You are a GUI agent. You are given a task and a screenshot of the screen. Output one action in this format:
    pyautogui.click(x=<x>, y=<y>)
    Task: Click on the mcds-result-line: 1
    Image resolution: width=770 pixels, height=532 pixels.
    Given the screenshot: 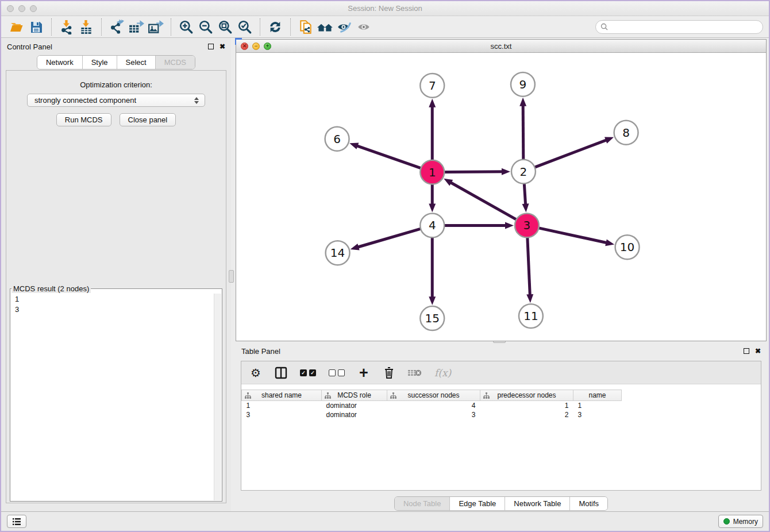 What is the action you would take?
    pyautogui.click(x=116, y=299)
    